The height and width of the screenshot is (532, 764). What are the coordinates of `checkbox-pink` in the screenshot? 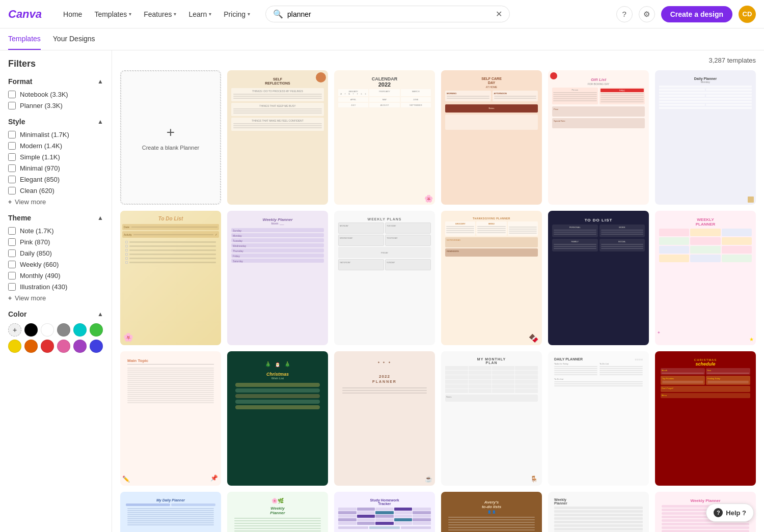 It's located at (12, 242).